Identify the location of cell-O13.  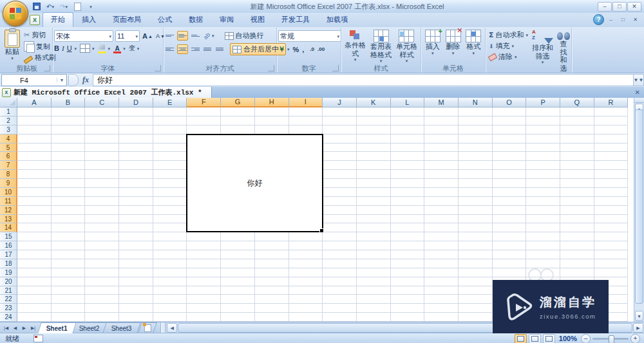
(510, 219).